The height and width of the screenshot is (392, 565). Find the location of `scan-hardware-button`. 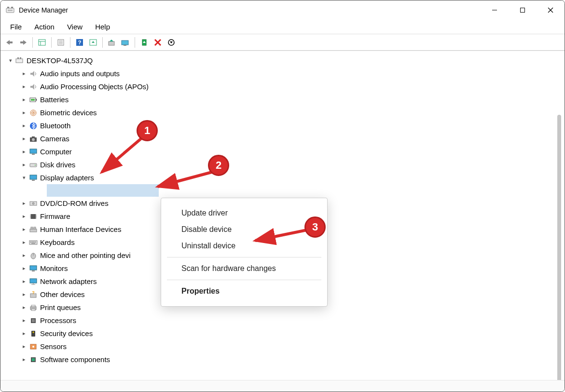

scan-hardware-button is located at coordinates (93, 42).